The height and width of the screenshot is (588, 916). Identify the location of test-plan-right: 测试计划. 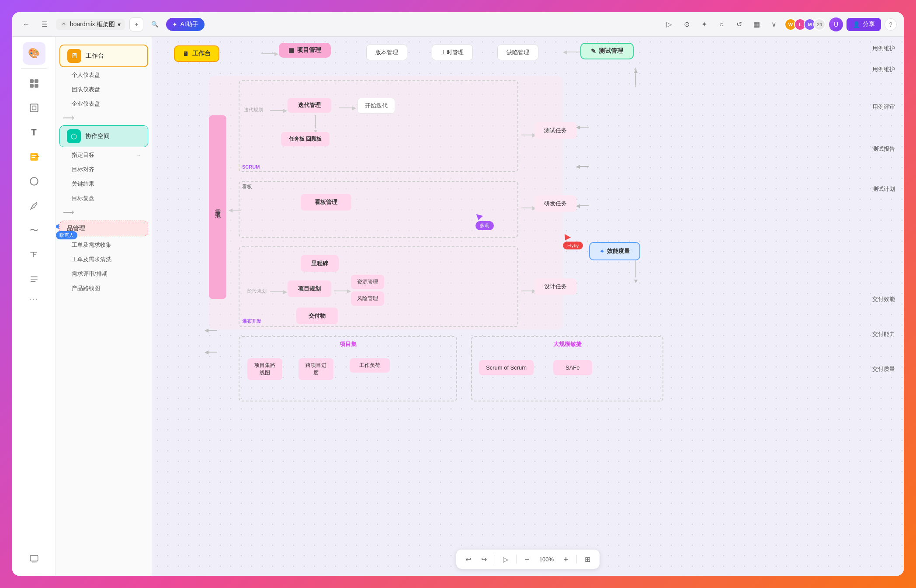
(884, 189).